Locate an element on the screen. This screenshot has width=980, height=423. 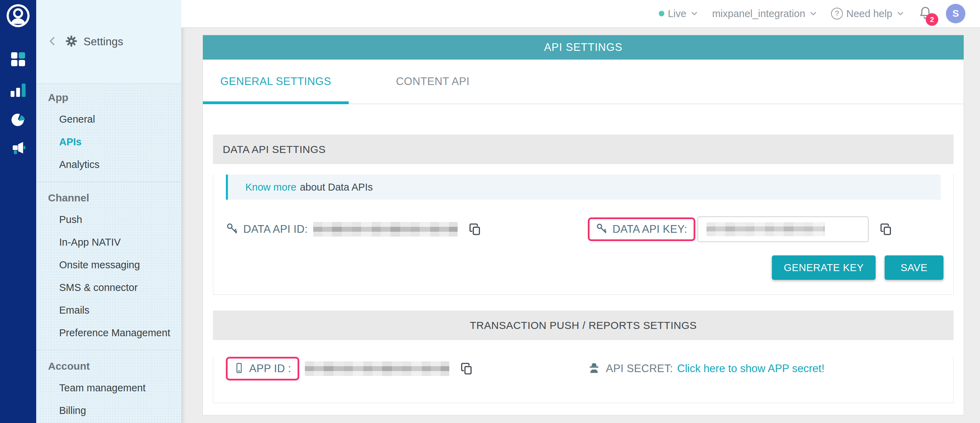
environment-label: Live is located at coordinates (677, 14).